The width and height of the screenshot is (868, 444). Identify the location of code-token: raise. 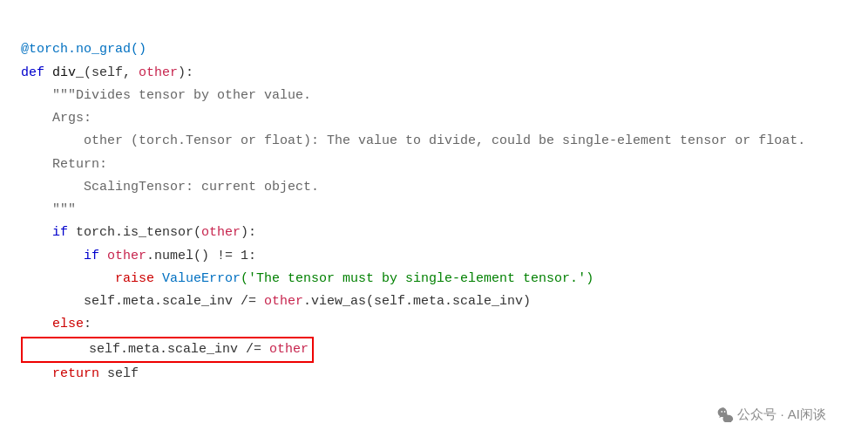
(139, 279).